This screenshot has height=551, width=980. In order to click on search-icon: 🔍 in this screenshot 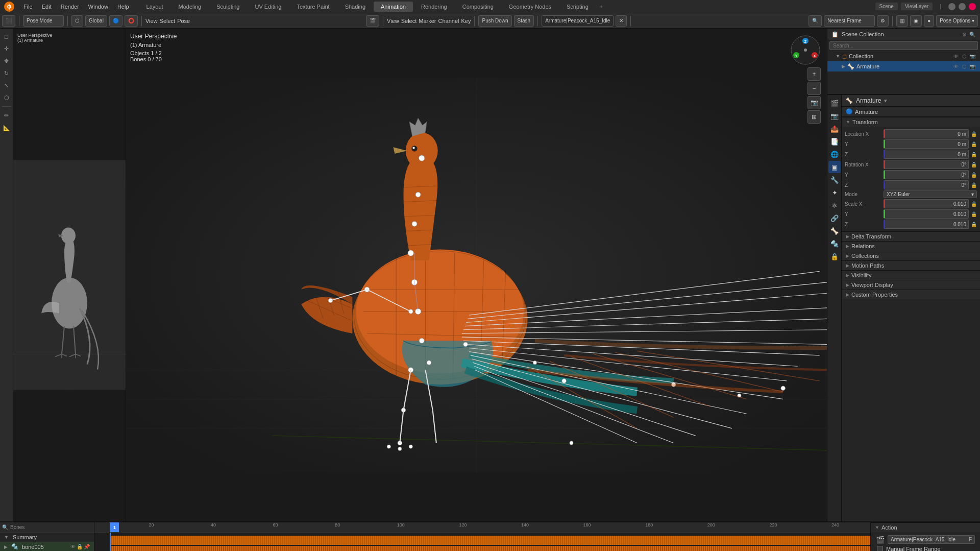, I will do `click(972, 34)`.